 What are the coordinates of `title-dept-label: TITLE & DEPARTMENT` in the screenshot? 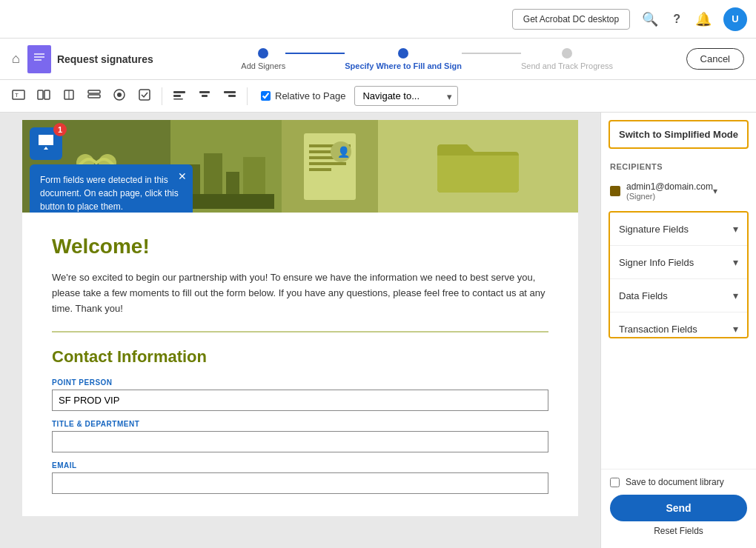 It's located at (300, 424).